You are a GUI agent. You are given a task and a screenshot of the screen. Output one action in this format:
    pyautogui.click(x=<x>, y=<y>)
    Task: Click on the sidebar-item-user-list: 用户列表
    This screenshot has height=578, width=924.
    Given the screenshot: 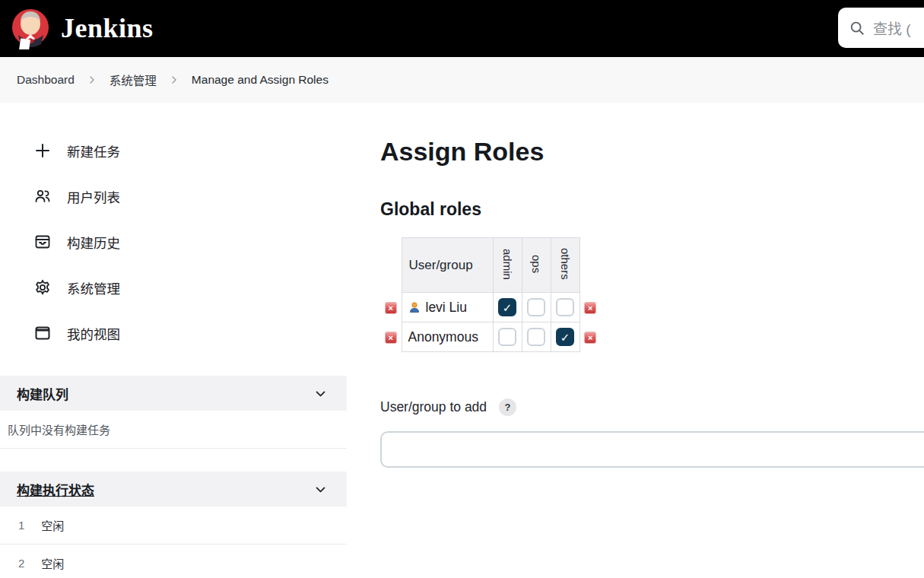 What is the action you would take?
    pyautogui.click(x=173, y=196)
    